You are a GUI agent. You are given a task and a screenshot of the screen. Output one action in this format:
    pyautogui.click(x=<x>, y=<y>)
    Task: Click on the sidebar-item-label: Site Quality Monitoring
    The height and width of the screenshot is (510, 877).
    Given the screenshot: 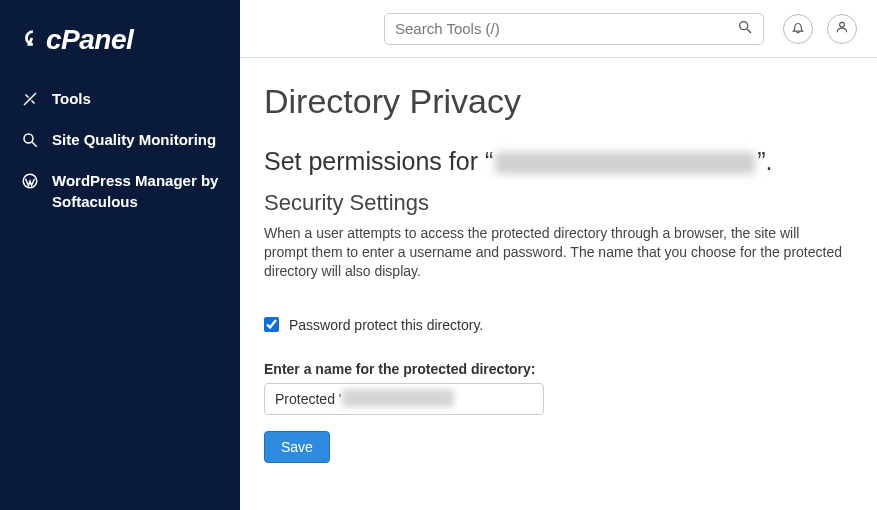 What is the action you would take?
    pyautogui.click(x=136, y=140)
    